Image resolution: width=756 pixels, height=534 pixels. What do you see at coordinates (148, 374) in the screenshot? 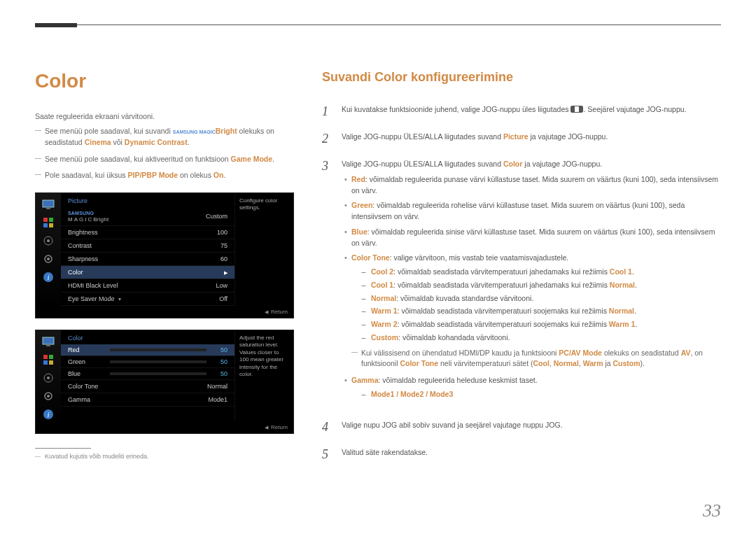
I see `osd2-row-blue: Blue50` at bounding box center [148, 374].